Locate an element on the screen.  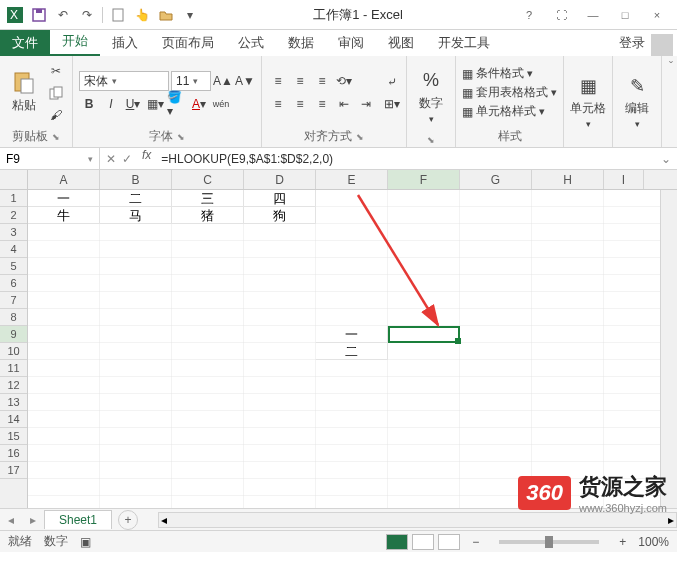
qat-new-icon is located at coordinates (118, 15).